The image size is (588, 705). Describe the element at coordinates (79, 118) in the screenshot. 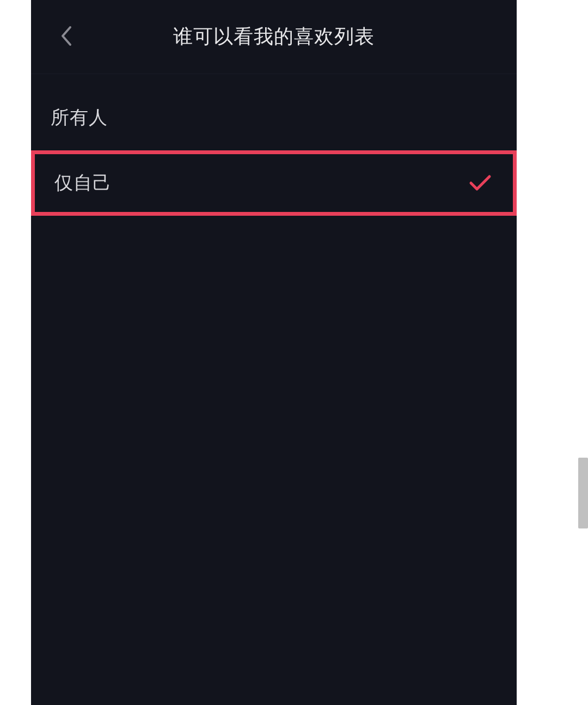

I see `option-label: 所有人` at that location.